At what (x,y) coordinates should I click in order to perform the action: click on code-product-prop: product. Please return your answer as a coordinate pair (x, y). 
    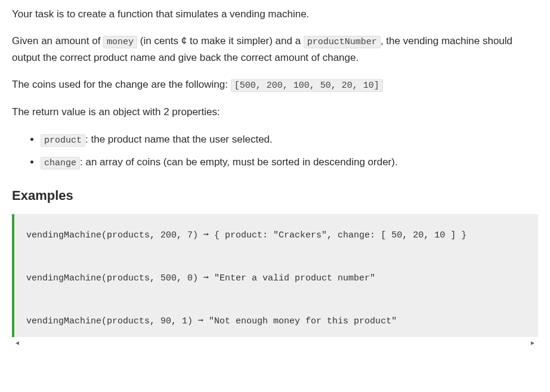
    Looking at the image, I should click on (63, 141).